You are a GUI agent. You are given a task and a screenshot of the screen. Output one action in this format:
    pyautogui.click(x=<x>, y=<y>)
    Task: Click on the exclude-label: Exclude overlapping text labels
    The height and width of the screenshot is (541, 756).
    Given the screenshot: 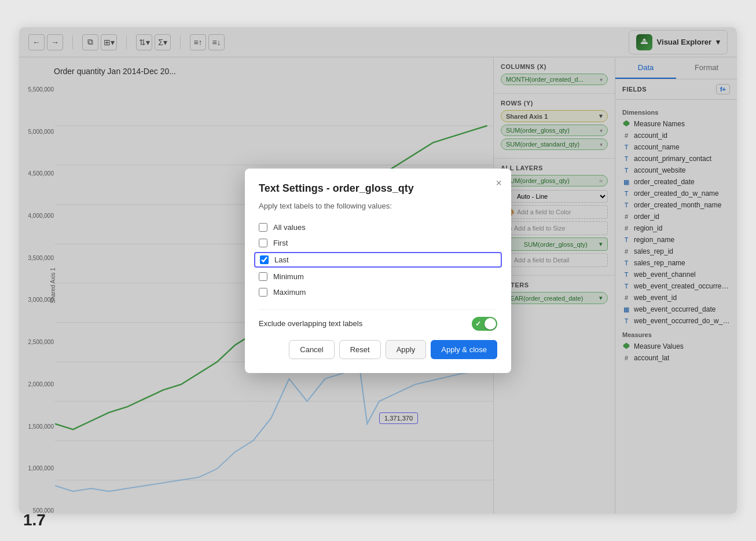 What is the action you would take?
    pyautogui.click(x=310, y=323)
    